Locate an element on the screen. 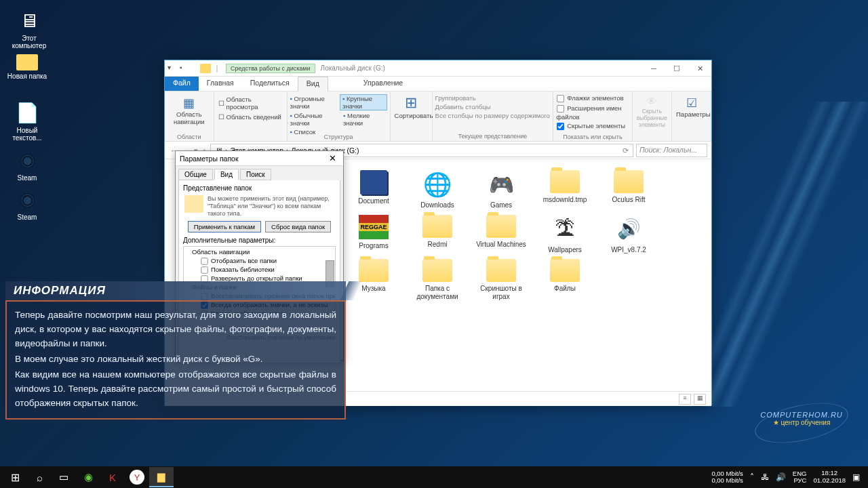 The height and width of the screenshot is (488, 868). view-icons-button: ▦ is located at coordinates (700, 399).